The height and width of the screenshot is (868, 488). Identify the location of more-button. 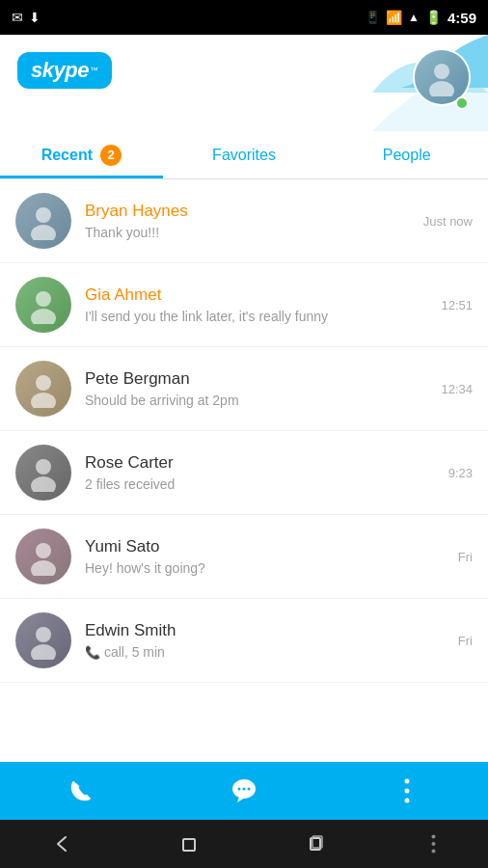
(407, 791).